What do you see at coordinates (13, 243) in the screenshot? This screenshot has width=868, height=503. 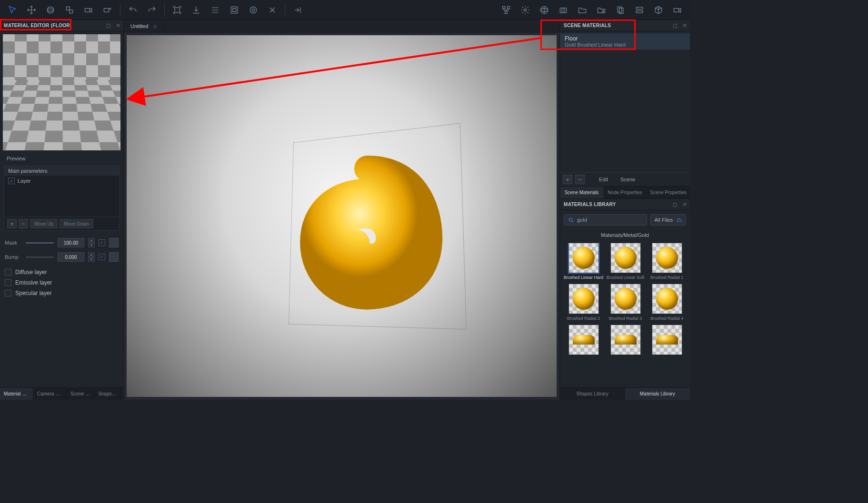 I see `mask-label: Mask` at bounding box center [13, 243].